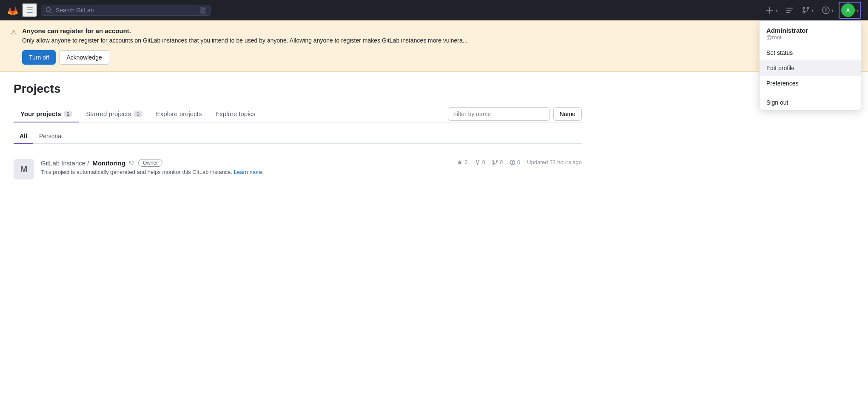 The width and height of the screenshot is (868, 404). What do you see at coordinates (810, 31) in the screenshot?
I see `dropdown-username: Administrator` at bounding box center [810, 31].